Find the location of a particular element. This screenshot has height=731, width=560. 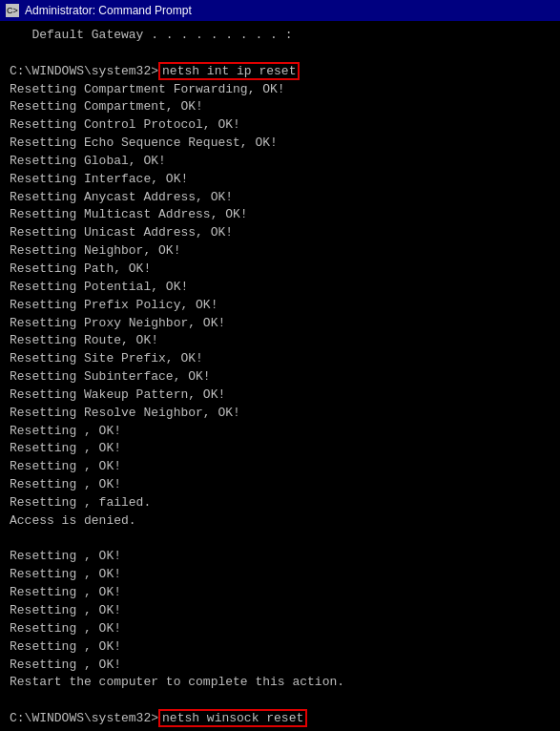

line-36: Resetting , OK! is located at coordinates (280, 666).